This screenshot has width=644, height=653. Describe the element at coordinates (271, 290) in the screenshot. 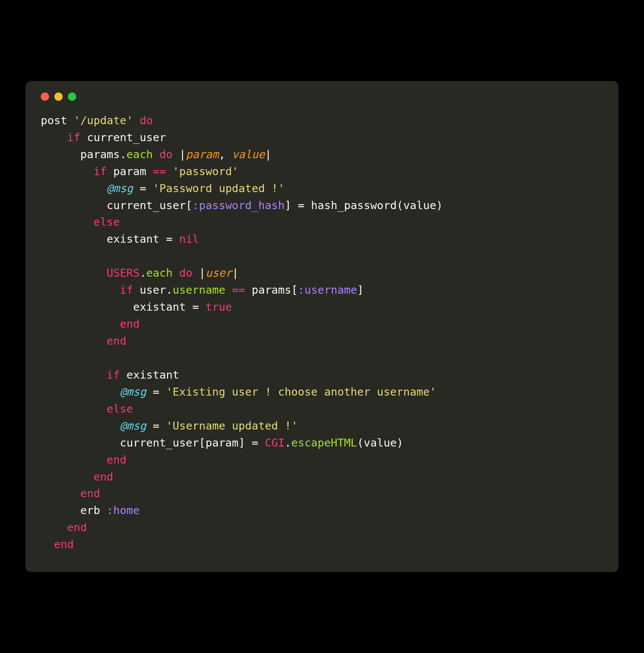

I see `code-token: params[` at that location.